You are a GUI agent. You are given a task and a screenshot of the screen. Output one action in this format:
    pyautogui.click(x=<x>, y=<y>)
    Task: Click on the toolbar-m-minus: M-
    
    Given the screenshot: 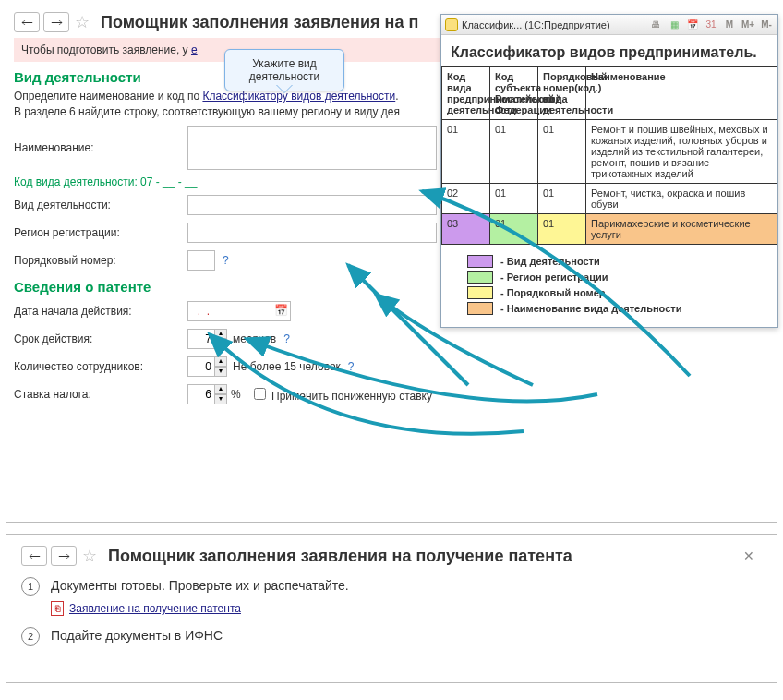 What is the action you would take?
    pyautogui.click(x=766, y=24)
    